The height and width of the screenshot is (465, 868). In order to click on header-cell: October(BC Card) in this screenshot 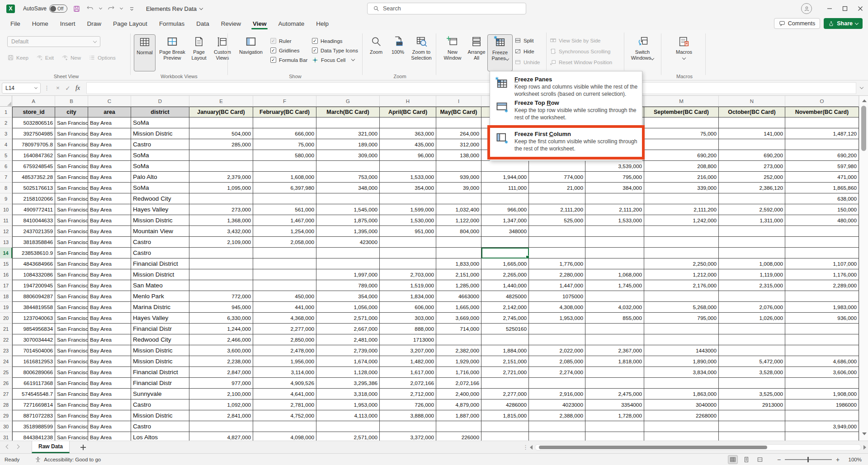, I will do `click(752, 112)`.